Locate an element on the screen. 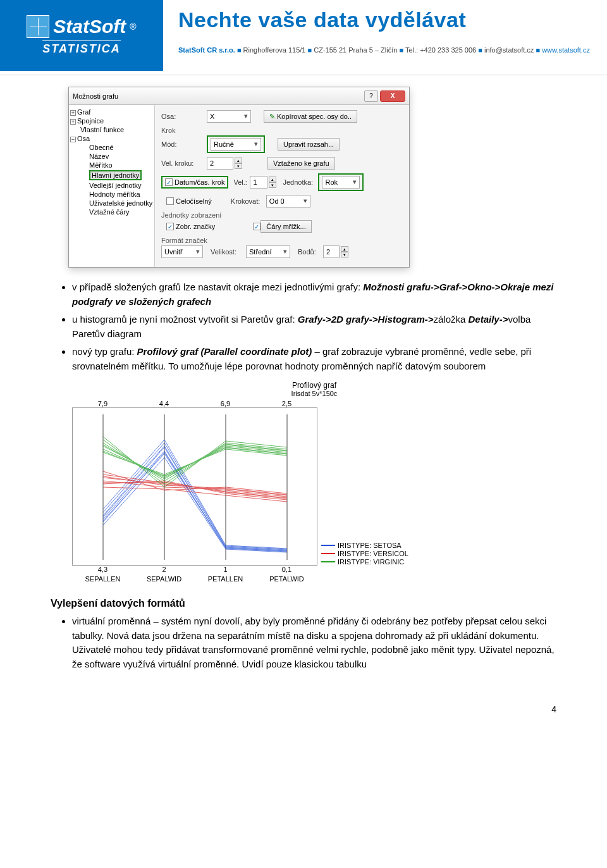 This screenshot has height=868, width=607. mark-format-label: Formát značek is located at coordinates (282, 240).